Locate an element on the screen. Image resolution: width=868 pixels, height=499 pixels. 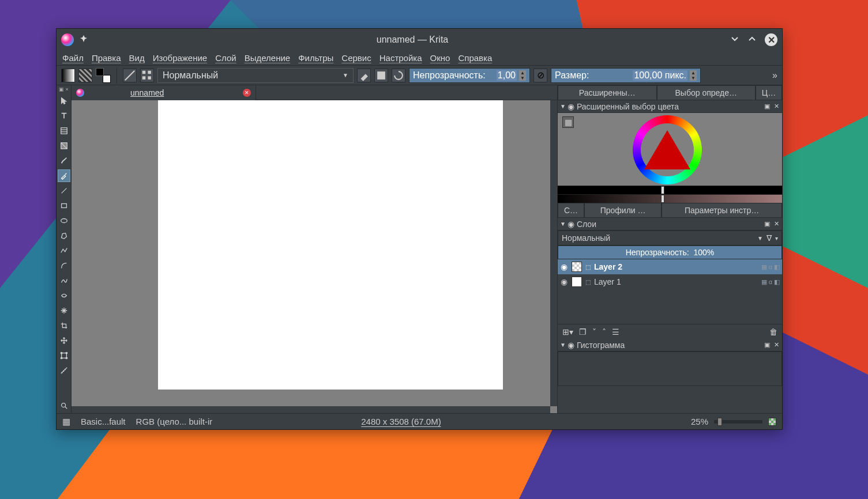
layers-dock-header: ▼ ◉ Слои ▣✕ is located at coordinates (670, 224).